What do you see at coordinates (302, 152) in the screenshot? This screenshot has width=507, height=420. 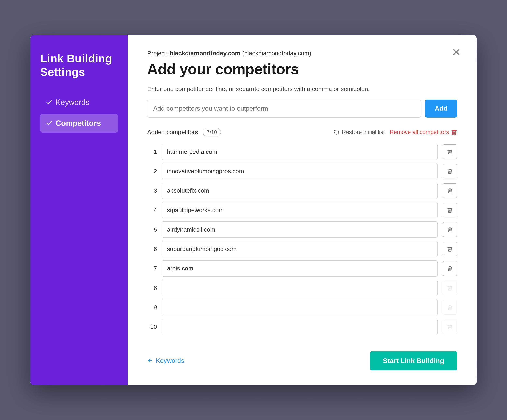 I see `competitor-row: 1` at bounding box center [302, 152].